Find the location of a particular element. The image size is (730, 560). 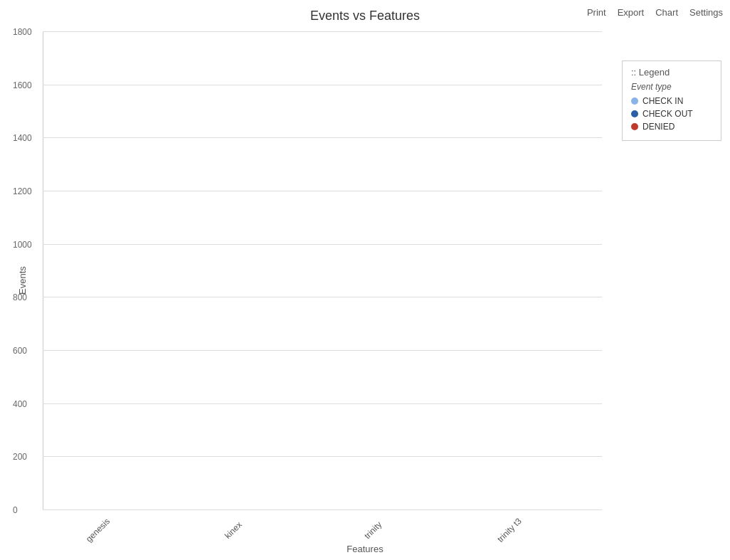

denied-label: DENIED is located at coordinates (659, 127).